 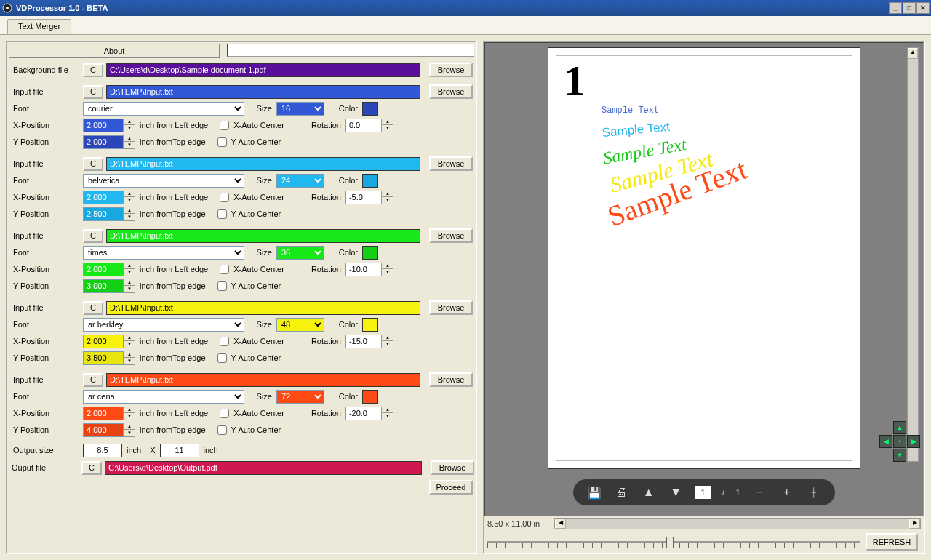 What do you see at coordinates (164, 324) in the screenshot?
I see `font-select-3: ar berkley` at bounding box center [164, 324].